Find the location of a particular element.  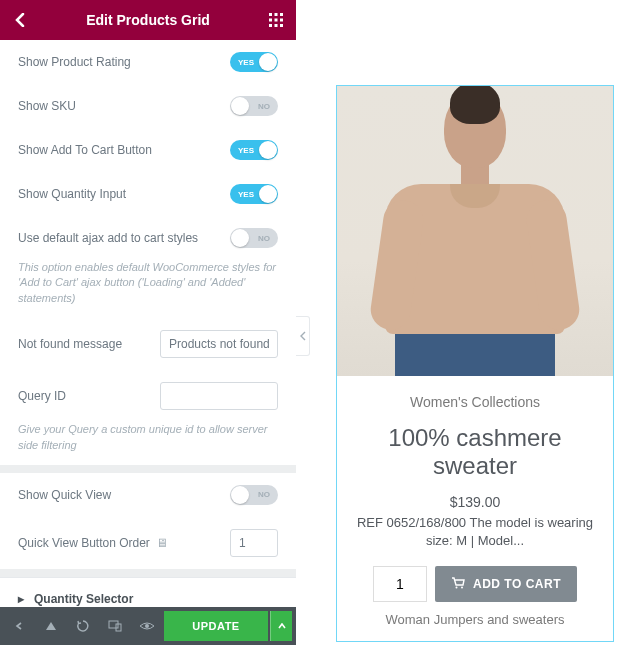

query-id-help: Give your Query a custom unique id to al… is located at coordinates (148, 444).